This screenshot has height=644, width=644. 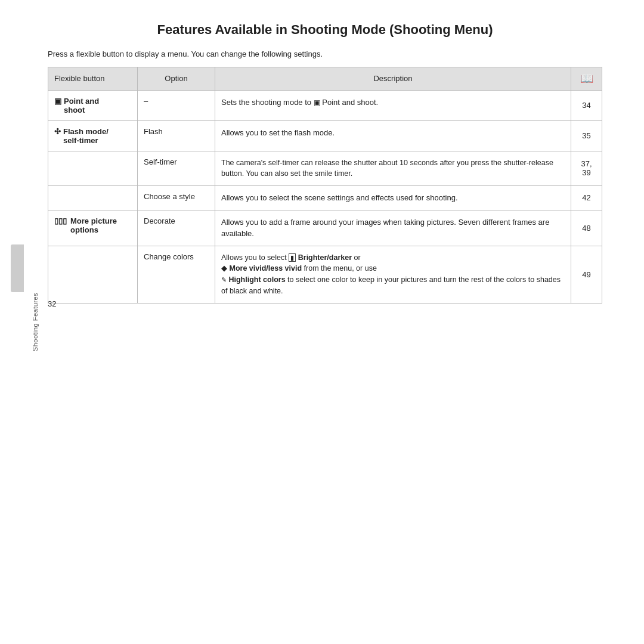 What do you see at coordinates (93, 106) in the screenshot?
I see `flex-label-point-shoot: ▣ Point andshoot` at bounding box center [93, 106].